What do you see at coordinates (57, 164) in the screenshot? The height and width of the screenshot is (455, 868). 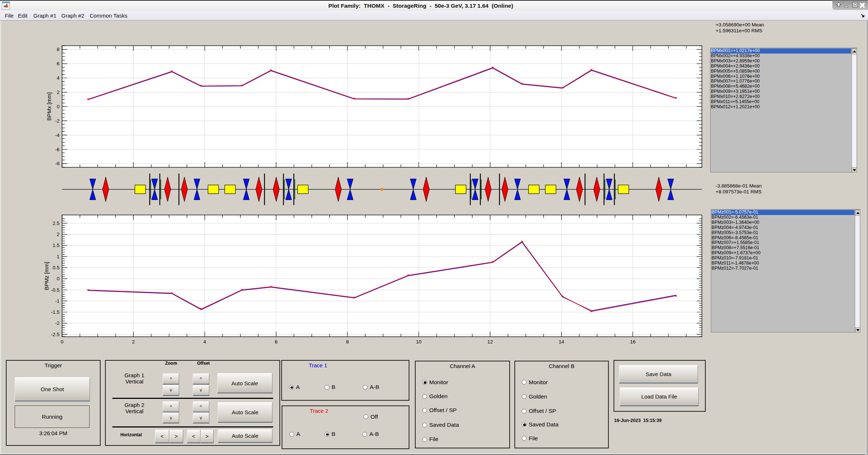 I see `svg-text: -8` at bounding box center [57, 164].